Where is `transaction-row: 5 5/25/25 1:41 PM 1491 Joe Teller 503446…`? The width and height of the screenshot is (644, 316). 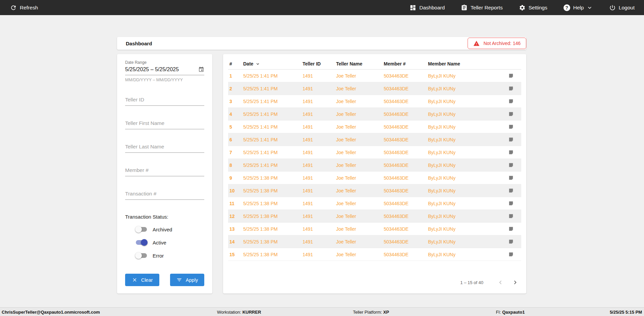
transaction-row: 5 5/25/25 1:41 PM 1491 Joe Teller 503446… is located at coordinates (375, 127).